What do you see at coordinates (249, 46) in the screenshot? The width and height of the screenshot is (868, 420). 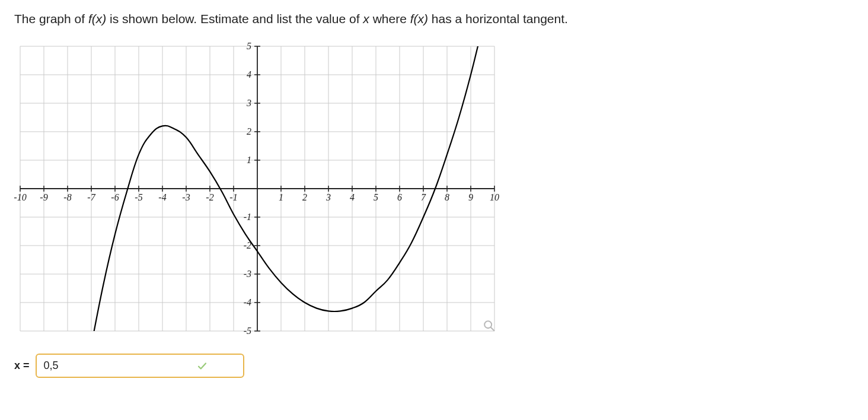 I see `y-tick-label: 5` at bounding box center [249, 46].